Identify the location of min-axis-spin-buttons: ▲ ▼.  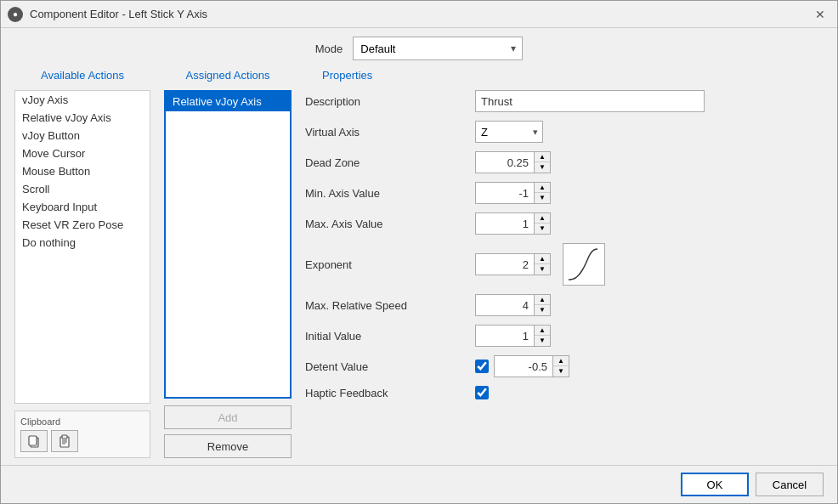
(542, 193).